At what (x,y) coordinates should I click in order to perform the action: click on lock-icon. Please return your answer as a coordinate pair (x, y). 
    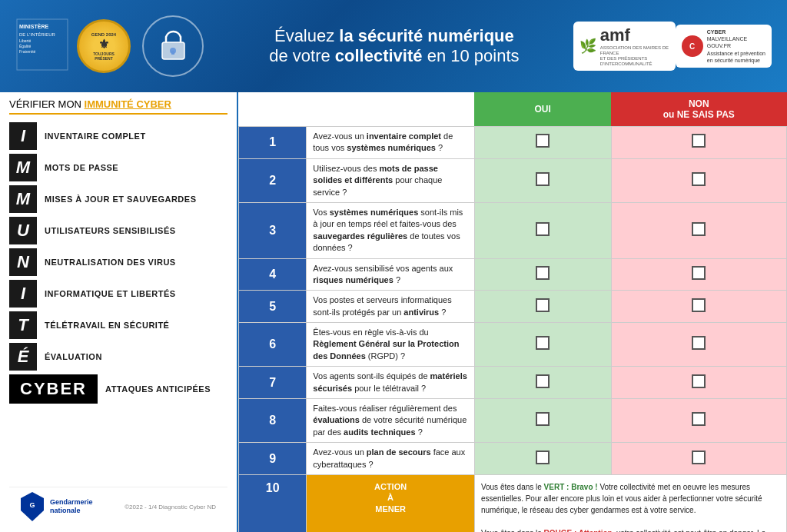
    Looking at the image, I should click on (173, 46).